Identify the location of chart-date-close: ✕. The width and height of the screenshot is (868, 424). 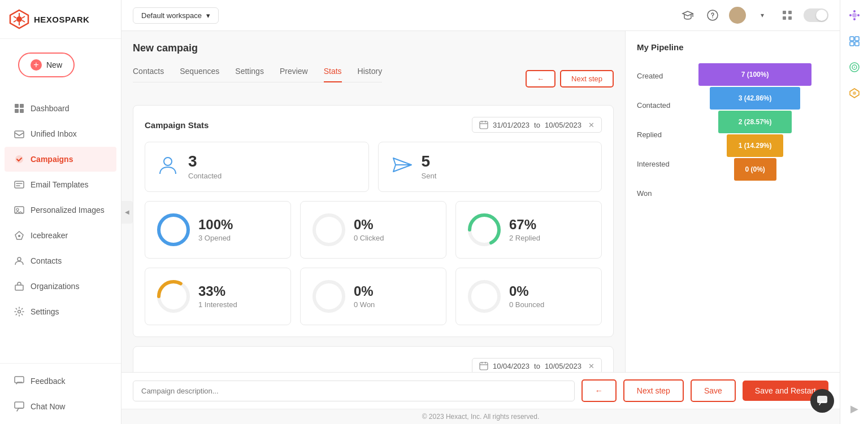
(591, 366).